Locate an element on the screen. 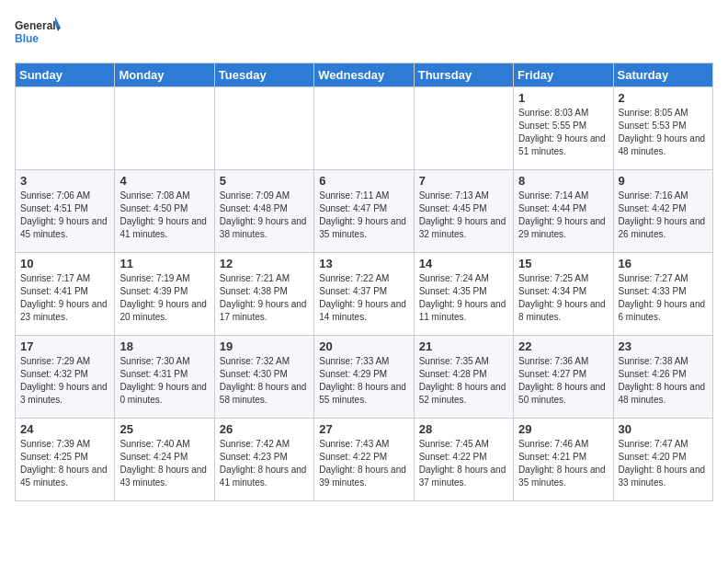 The image size is (728, 563). day-info: Sunrise: 7:25 AM Sunset: 4:34 PM Dayligh… is located at coordinates (563, 298).